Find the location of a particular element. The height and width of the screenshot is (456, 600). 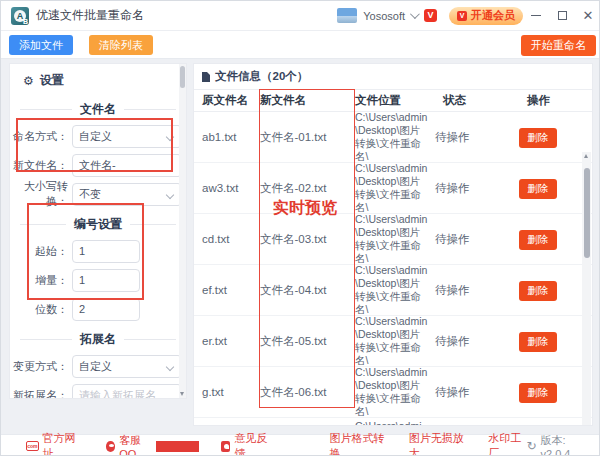

new-name: 文件名-05.txt is located at coordinates (308, 342).